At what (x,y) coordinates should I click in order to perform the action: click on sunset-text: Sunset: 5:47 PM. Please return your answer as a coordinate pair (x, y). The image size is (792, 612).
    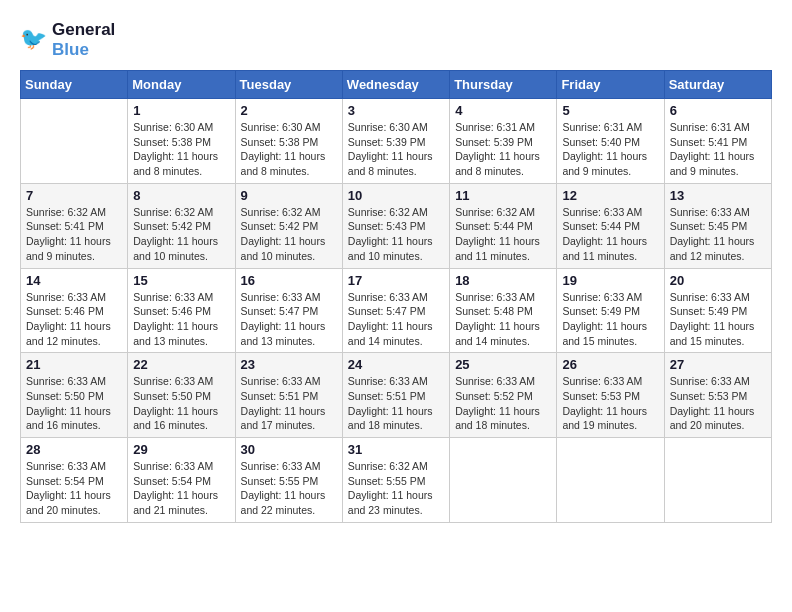
    Looking at the image, I should click on (396, 312).